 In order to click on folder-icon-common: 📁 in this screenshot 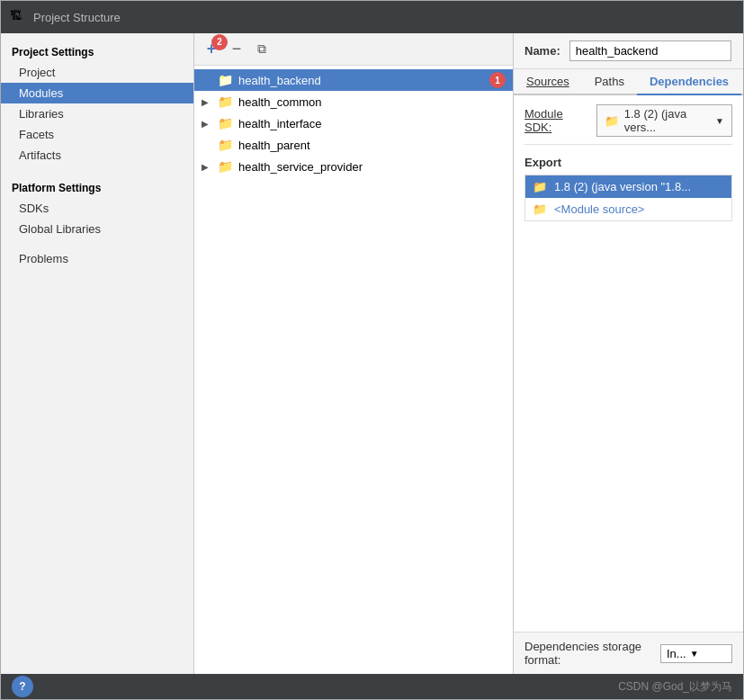, I will do `click(225, 102)`.